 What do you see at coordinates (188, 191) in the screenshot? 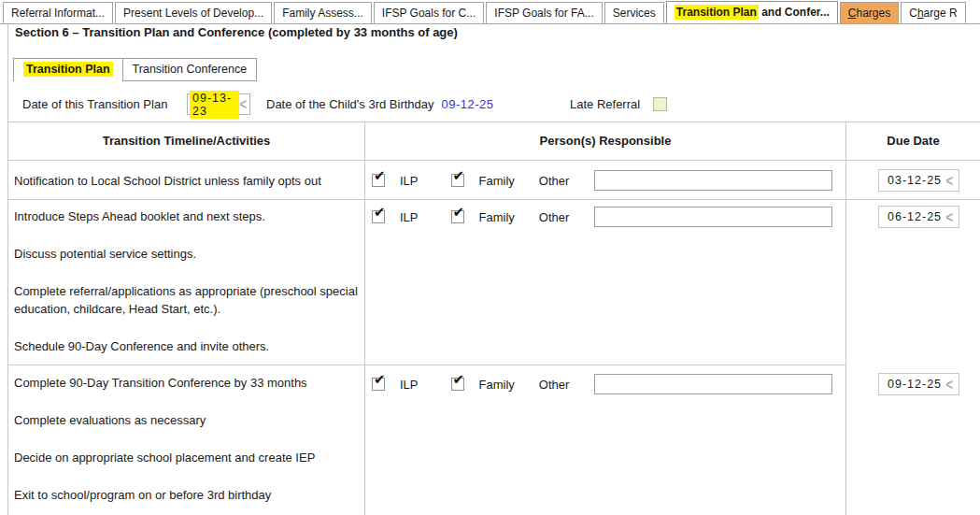
I see `table-row-1-activities: Notification to Local School District un…` at bounding box center [188, 191].